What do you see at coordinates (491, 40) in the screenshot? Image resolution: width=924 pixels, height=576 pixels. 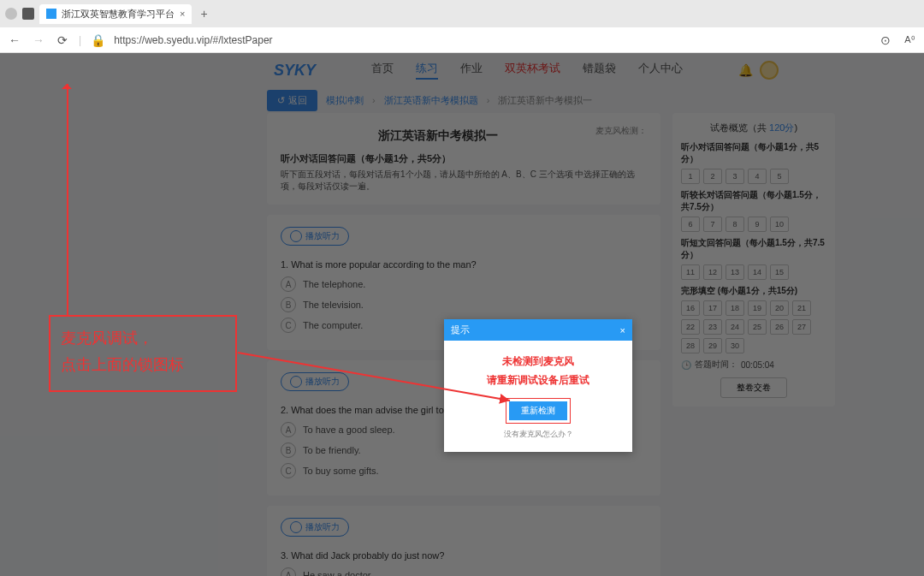 I see `url-text: https://web.syedu.vip/#/lxtestPaper` at bounding box center [491, 40].